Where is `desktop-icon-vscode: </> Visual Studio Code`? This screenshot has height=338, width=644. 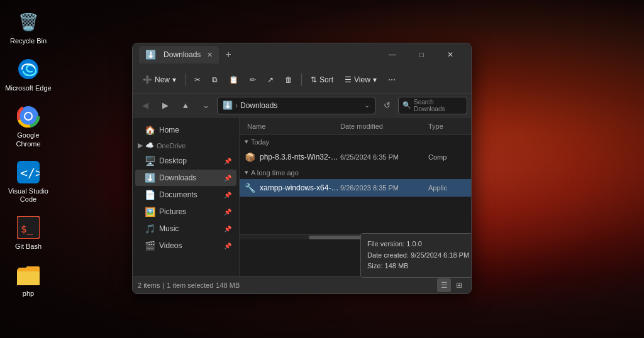
desktop-icon-vscode: </> Visual Studio Code is located at coordinates (29, 182).